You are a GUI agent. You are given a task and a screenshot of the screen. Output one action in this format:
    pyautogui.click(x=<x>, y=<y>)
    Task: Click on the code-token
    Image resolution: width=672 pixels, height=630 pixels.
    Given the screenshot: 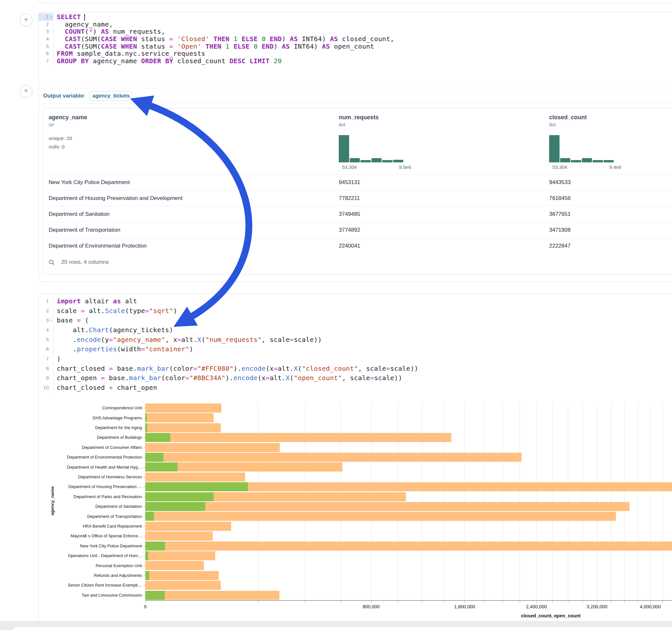 What is the action you would take?
    pyautogui.click(x=223, y=47)
    